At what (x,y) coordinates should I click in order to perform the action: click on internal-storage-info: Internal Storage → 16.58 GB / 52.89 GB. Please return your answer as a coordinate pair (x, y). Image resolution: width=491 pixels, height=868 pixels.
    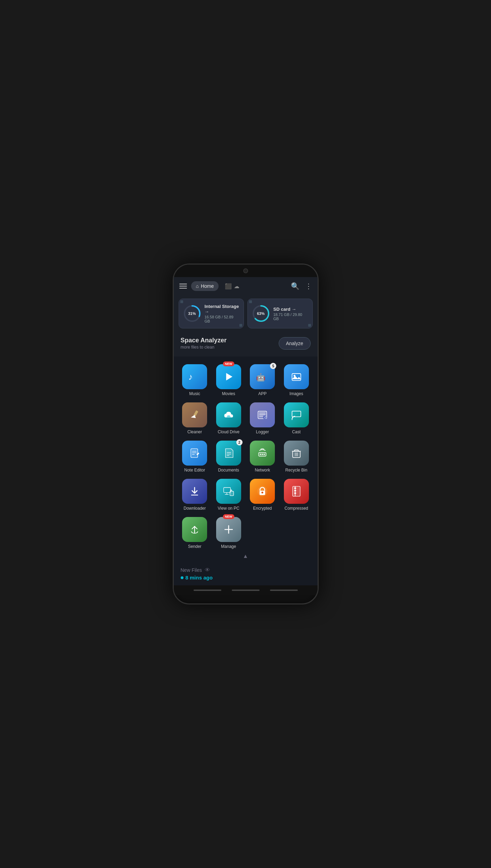
    Looking at the image, I should click on (222, 314).